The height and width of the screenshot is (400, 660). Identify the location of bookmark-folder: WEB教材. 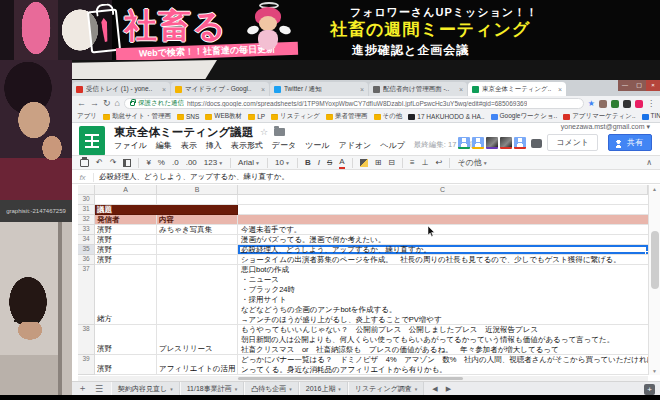
(224, 116).